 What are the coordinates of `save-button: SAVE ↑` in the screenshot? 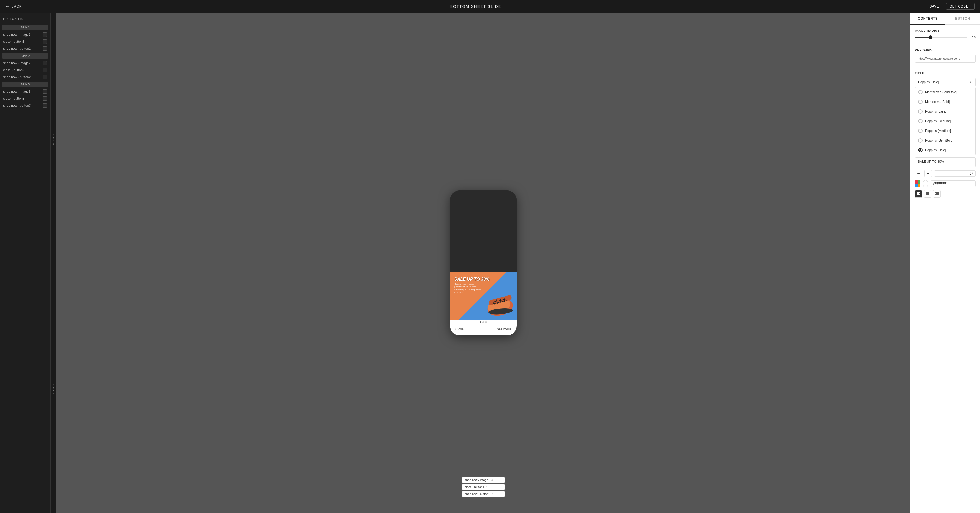 It's located at (935, 6).